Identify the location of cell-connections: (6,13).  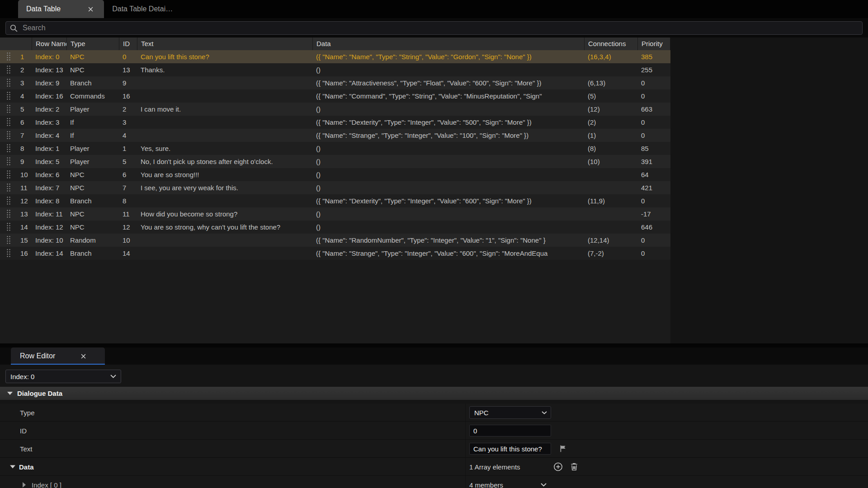
(611, 83).